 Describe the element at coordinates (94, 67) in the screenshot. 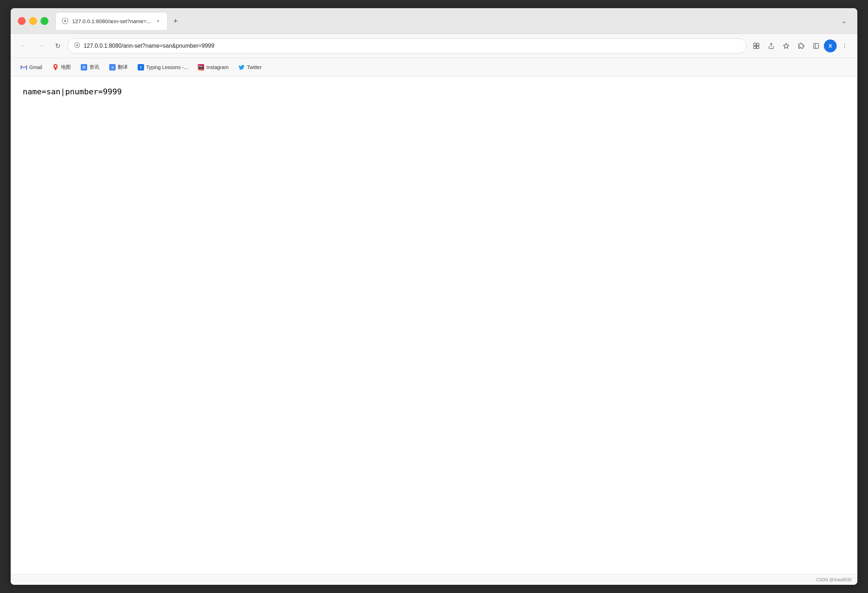

I see `bookmark-news-label: 资讯` at that location.